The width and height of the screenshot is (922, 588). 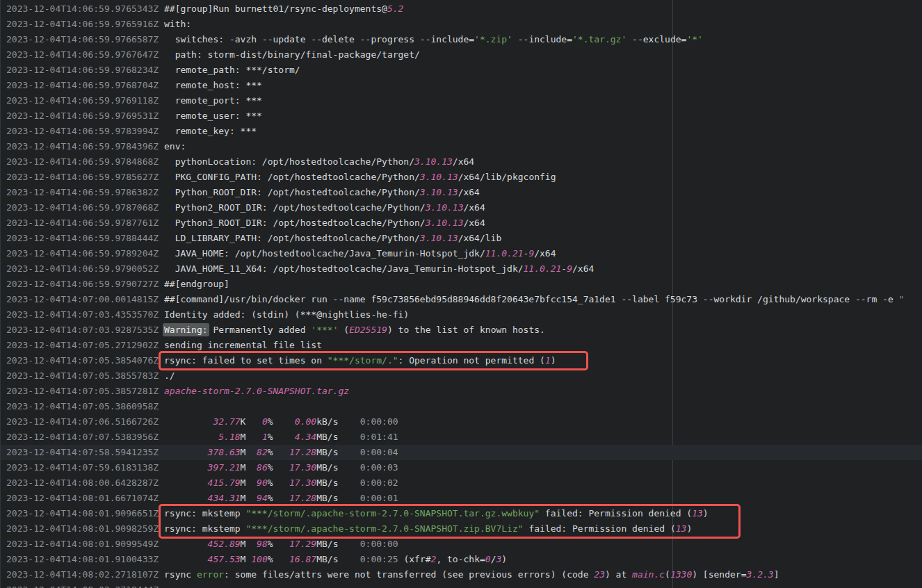 I want to click on timestamp: 2023-12-04T14:06:59.9769118Z, so click(x=85, y=100).